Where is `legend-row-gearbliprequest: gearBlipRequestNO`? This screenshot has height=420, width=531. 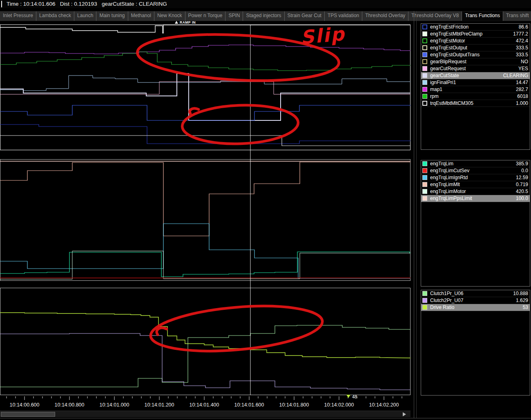
legend-row-gearbliprequest: gearBlipRequestNO is located at coordinates (475, 62).